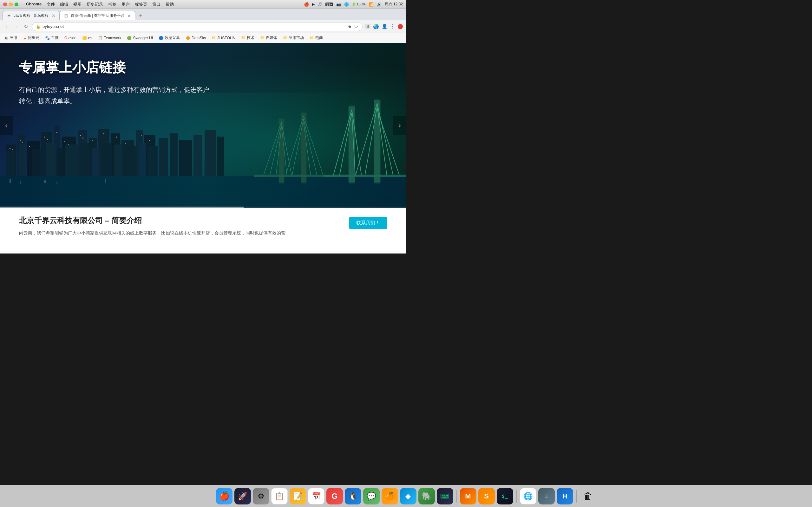  What do you see at coordinates (114, 95) in the screenshot?
I see `hero-subtitle: 有自己的货源，开通掌上小店，通过多种有效的营销方式，促进客户 转化，提高成单率。` at bounding box center [114, 95].